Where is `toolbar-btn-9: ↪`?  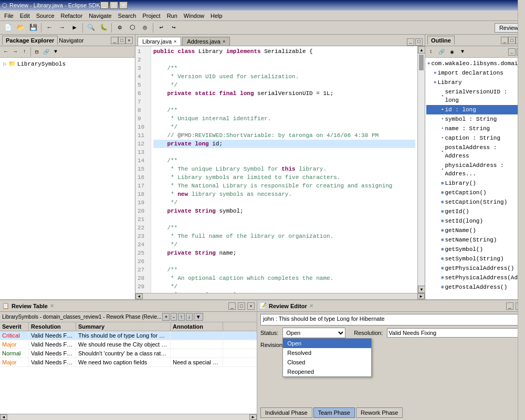
toolbar-btn-9: ↪ is located at coordinates (174, 28).